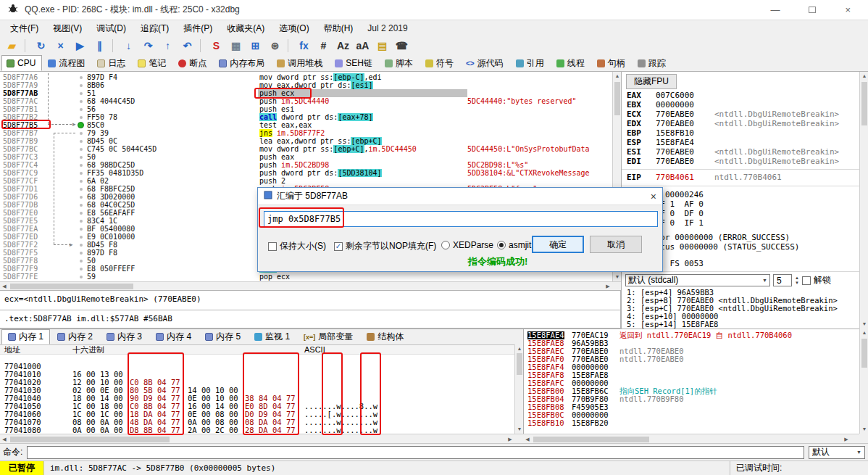 Image resolution: width=868 pixels, height=475 pixels. Describe the element at coordinates (740, 104) in the screenshot. I see `register-row: EBX 00000000` at that location.